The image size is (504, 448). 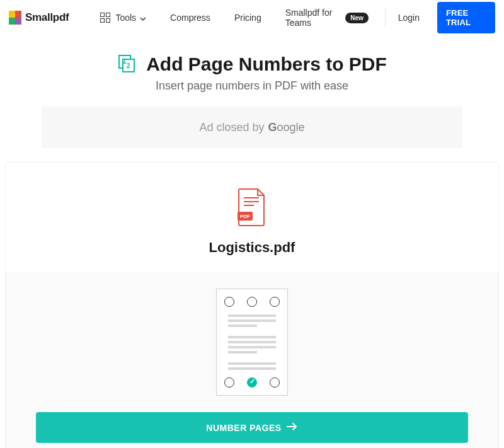 What do you see at coordinates (409, 18) in the screenshot?
I see `nav-login: Login` at bounding box center [409, 18].